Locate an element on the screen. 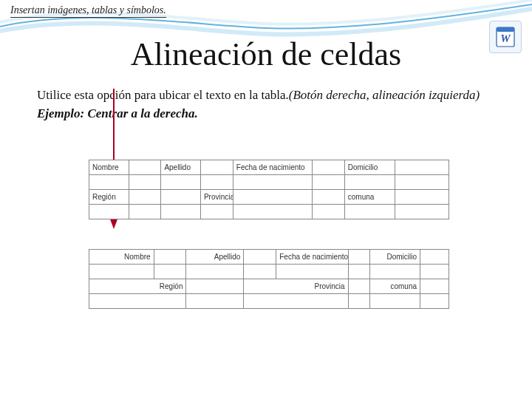 Image resolution: width=532 pixels, height=399 pixels. table-gap is located at coordinates (269, 234).